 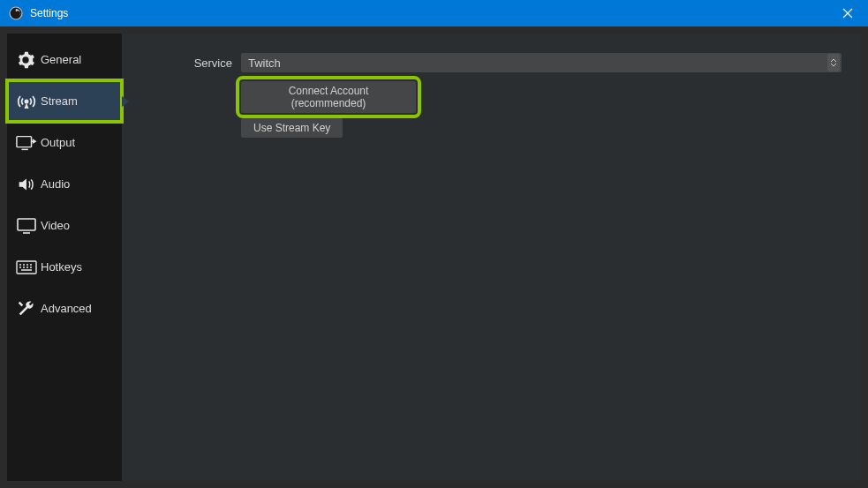 I want to click on speaker-icon, so click(x=28, y=184).